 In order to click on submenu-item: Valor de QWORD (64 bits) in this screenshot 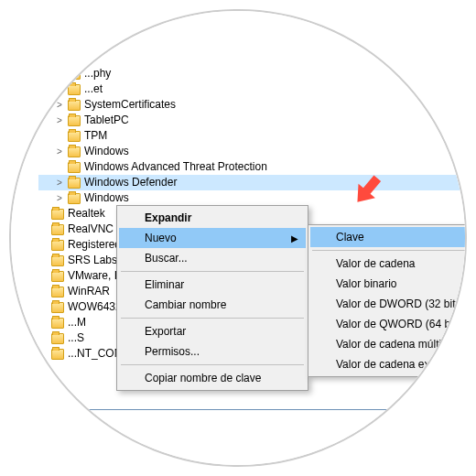, I will do `click(388, 324)`.